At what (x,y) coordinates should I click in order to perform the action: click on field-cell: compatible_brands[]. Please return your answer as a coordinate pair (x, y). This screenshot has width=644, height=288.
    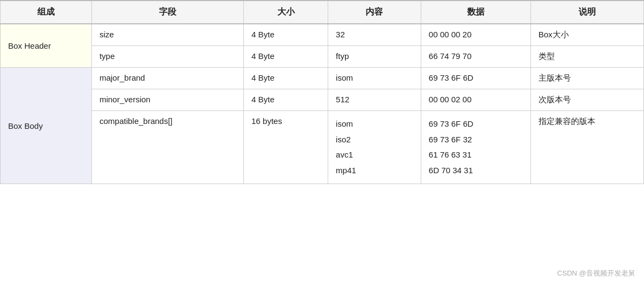
    Looking at the image, I should click on (168, 147).